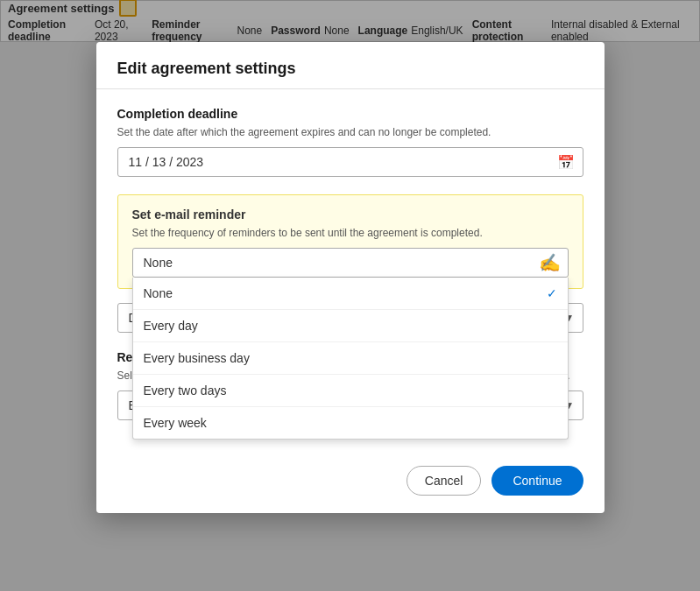  What do you see at coordinates (158, 263) in the screenshot?
I see `reminder-dropdown-value: None` at bounding box center [158, 263].